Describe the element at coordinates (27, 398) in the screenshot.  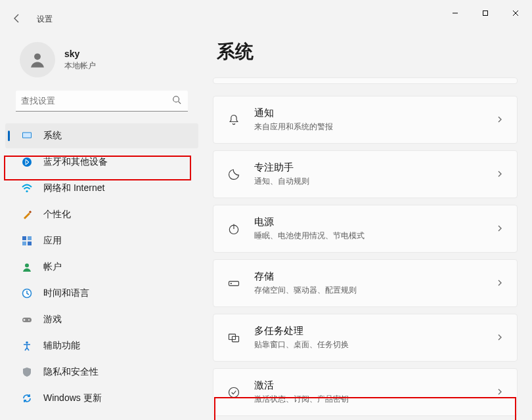
I see `update-icon` at that location.